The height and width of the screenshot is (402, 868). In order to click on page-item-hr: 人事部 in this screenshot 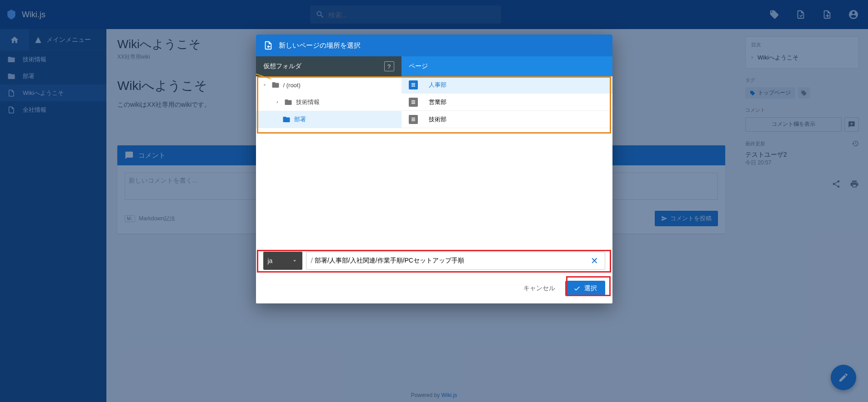, I will do `click(507, 85)`.